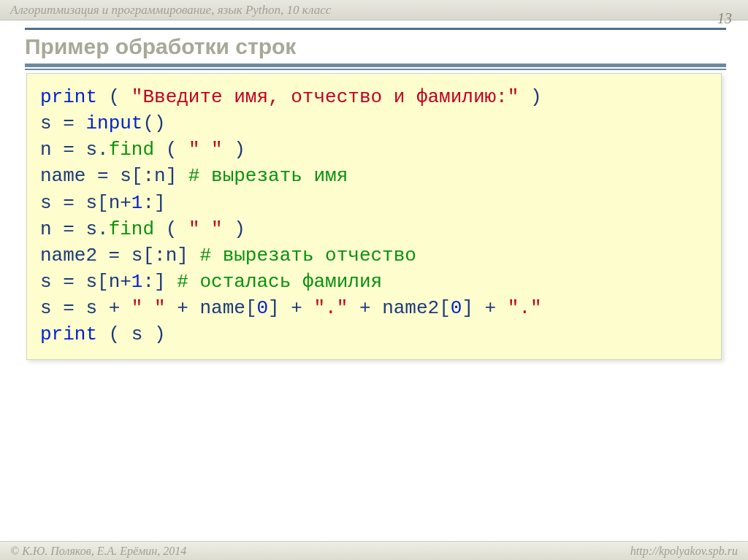 This screenshot has height=560, width=748. I want to click on slide-title: Пример обработки строк, so click(375, 47).